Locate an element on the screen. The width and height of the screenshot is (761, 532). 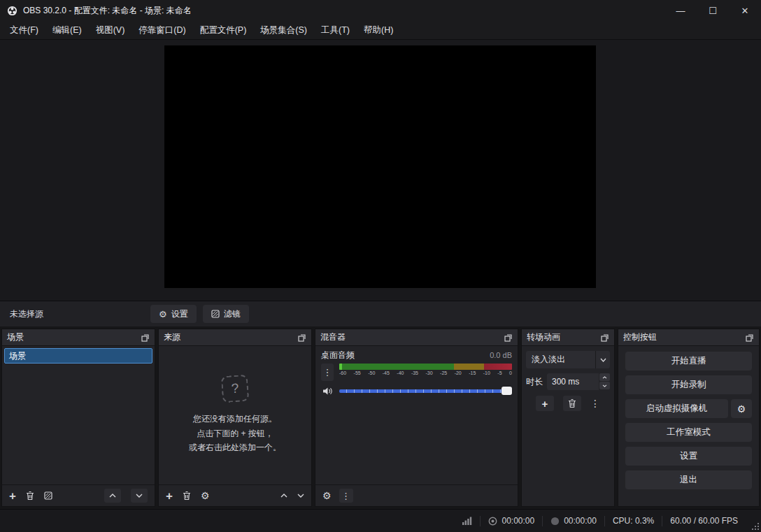
source-move-up-button is located at coordinates (284, 496).